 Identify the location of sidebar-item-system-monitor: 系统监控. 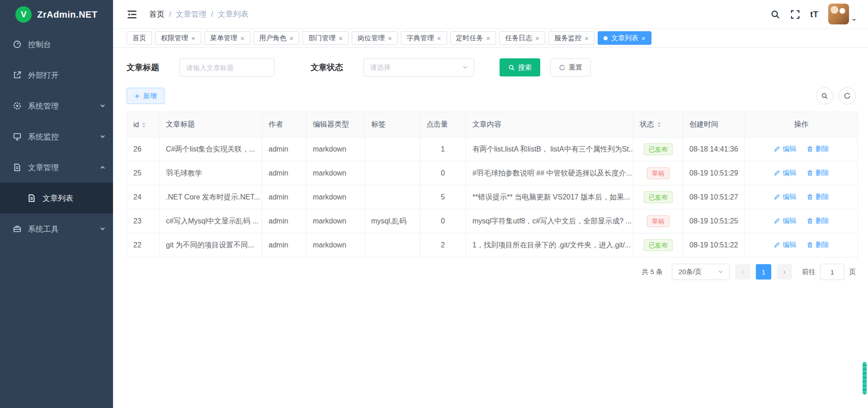
(57, 137).